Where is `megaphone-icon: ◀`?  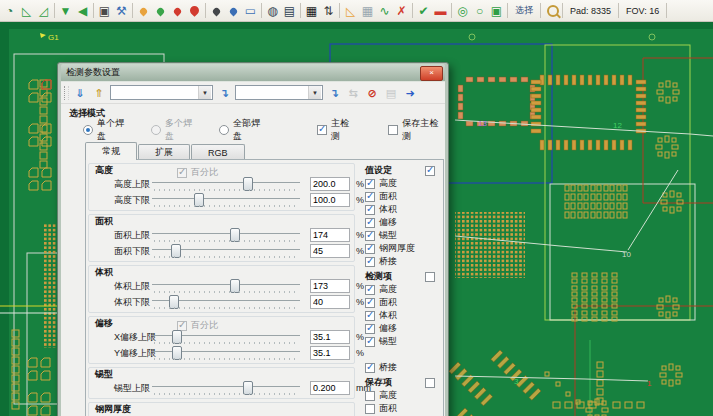
megaphone-icon: ◀ is located at coordinates (82, 11).